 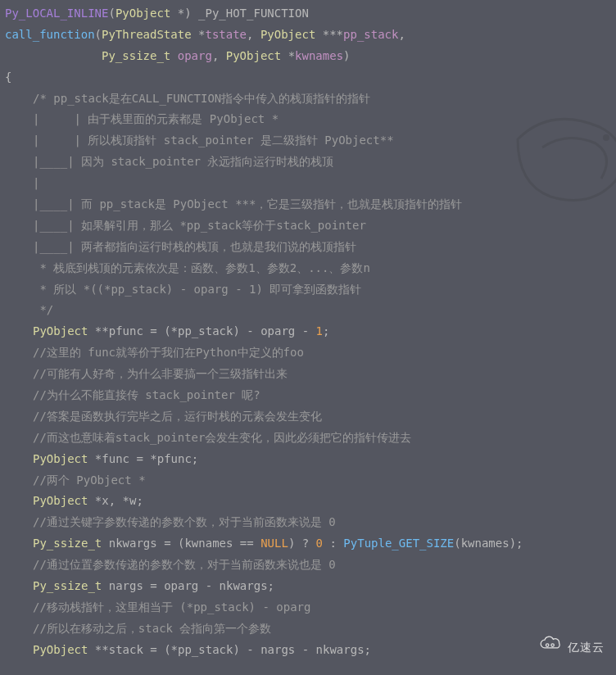 I want to click on watermark-text: 亿速云, so click(x=587, y=648).